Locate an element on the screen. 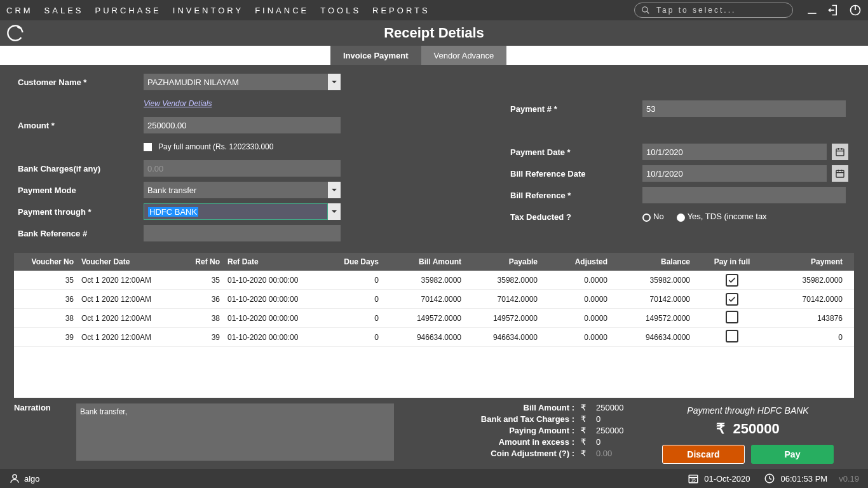 The width and height of the screenshot is (868, 488). amount-label: Amount * is located at coordinates (78, 126).